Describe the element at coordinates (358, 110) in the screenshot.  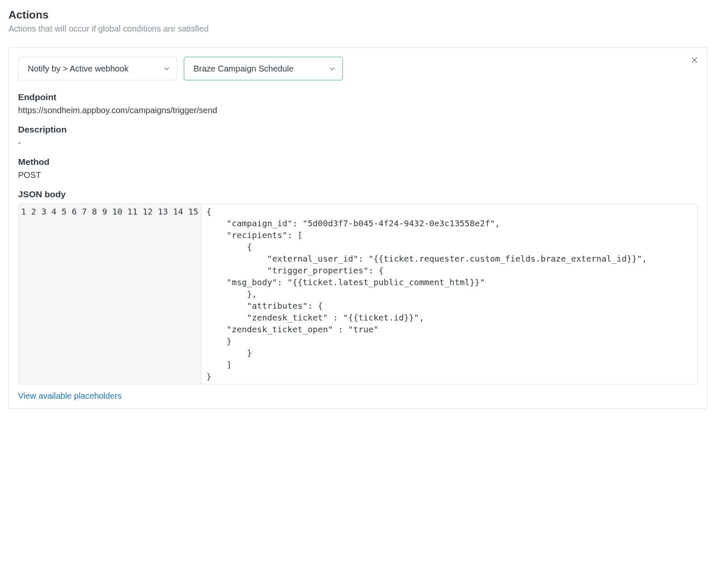
I see `endpoint-value: https://sondheim.appboy.com/campaigns/tr…` at that location.